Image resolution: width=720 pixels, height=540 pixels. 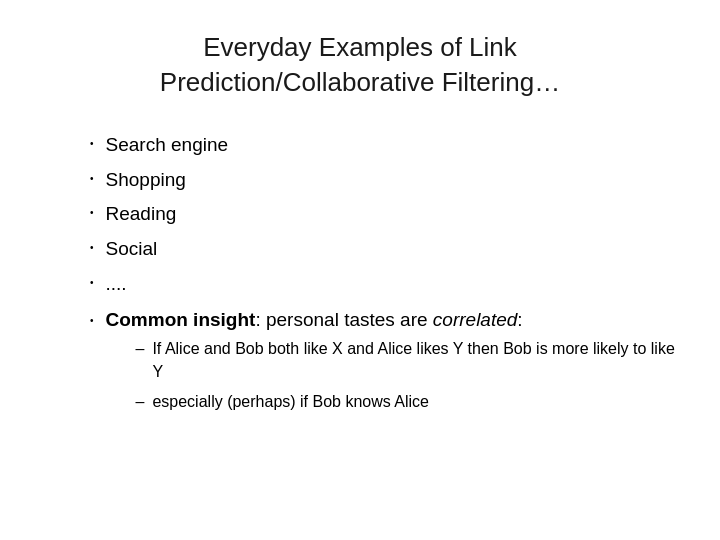 I want to click on sub-item-text: If Alice and Bob both like X and Alice l…, so click(x=416, y=360).